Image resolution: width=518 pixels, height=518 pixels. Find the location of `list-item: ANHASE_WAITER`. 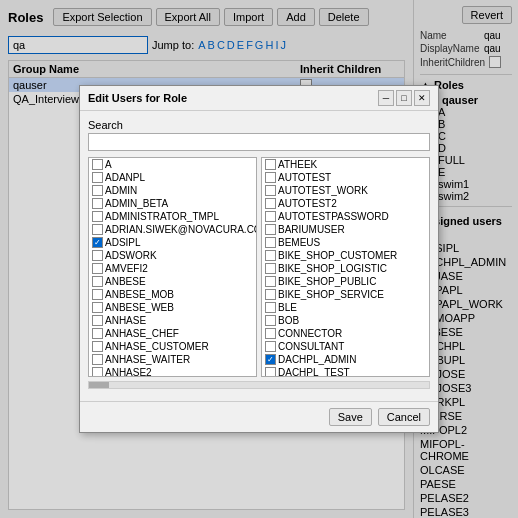

list-item: ANHASE_WAITER is located at coordinates (172, 360).